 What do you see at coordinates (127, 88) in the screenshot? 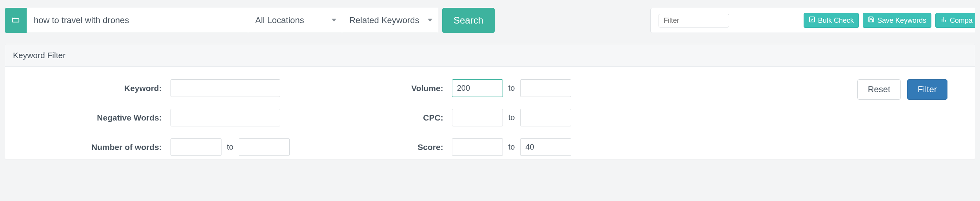
I see `keyword-label: Keyword:` at bounding box center [127, 88].